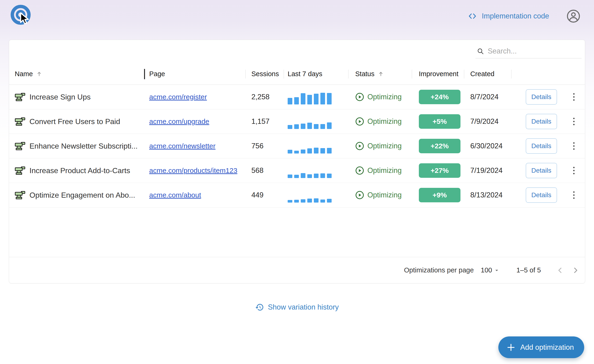  What do you see at coordinates (261, 97) in the screenshot?
I see `sessions-value: 2,258` at bounding box center [261, 97].